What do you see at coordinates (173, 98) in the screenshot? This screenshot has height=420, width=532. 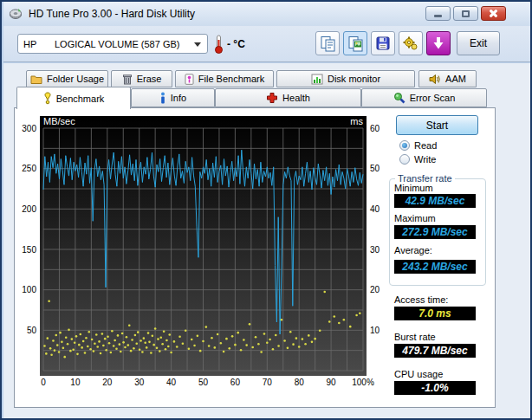 I see `tab-info: Info` at bounding box center [173, 98].